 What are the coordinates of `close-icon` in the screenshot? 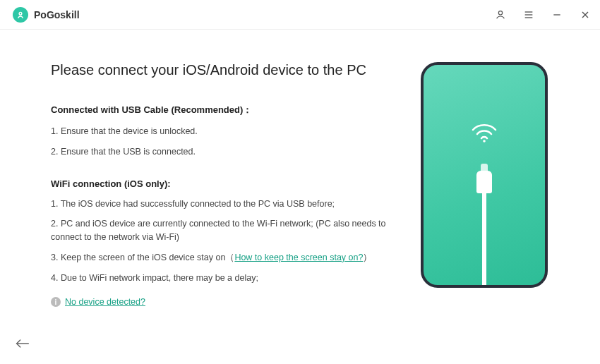 It's located at (585, 15).